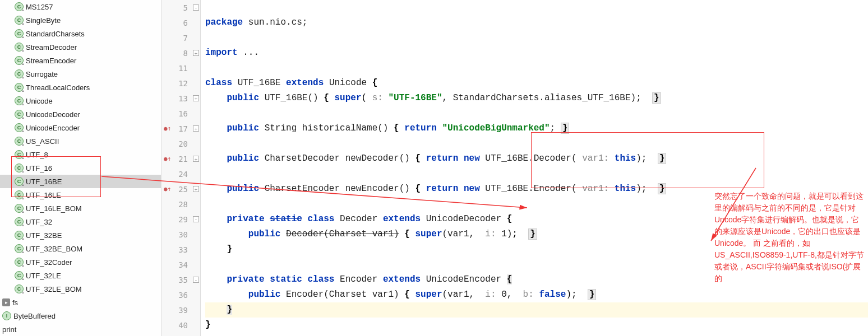 This screenshot has width=868, height=336. What do you see at coordinates (81, 87) in the screenshot?
I see `tree-item-threadlocalcoders: CThreadLocalCoders` at bounding box center [81, 87].